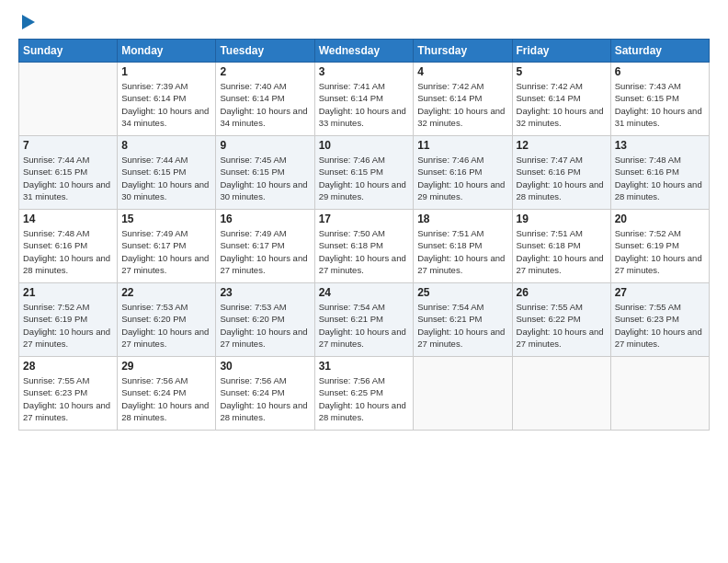 Image resolution: width=728 pixels, height=563 pixels. Describe the element at coordinates (166, 366) in the screenshot. I see `day-number: 29` at that location.